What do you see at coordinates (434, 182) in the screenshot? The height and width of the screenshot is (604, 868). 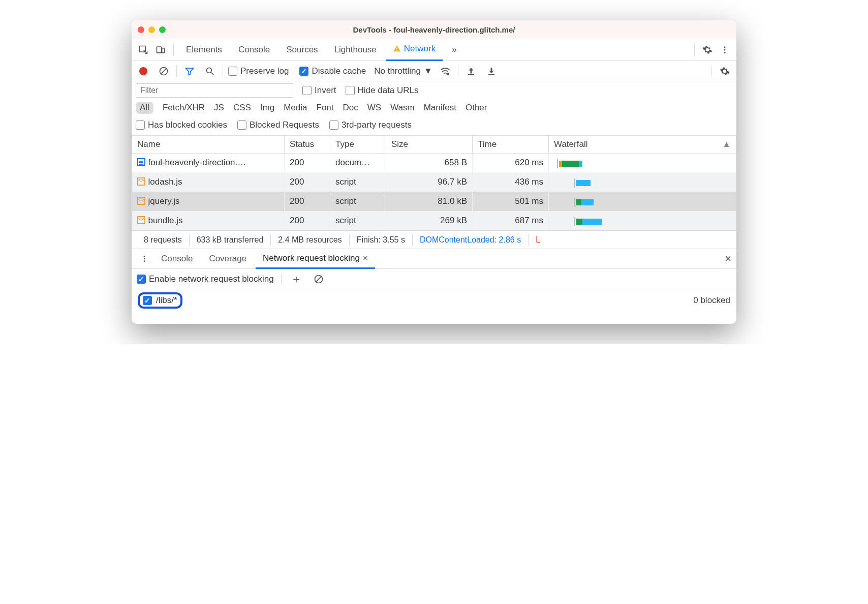 I see `table-row: lodash.js 200 script 96.7 kB 436 ms` at bounding box center [434, 182].